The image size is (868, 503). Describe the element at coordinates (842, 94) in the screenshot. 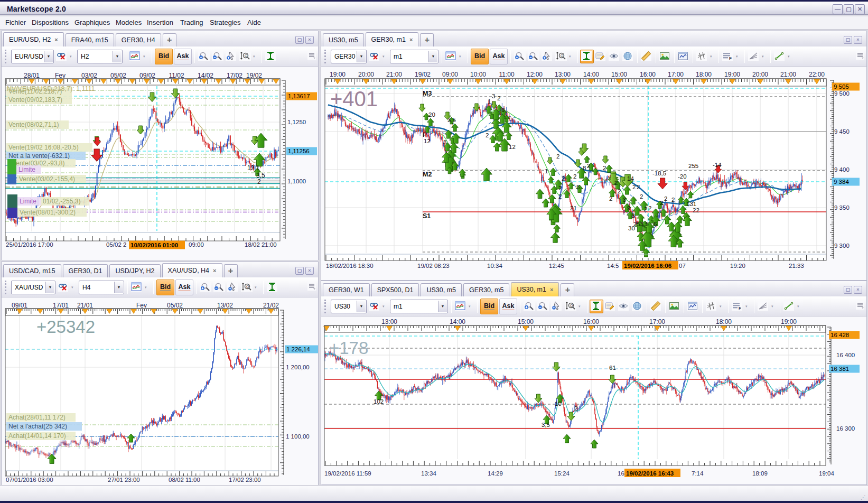

I see `svg-text: 9 500` at that location.